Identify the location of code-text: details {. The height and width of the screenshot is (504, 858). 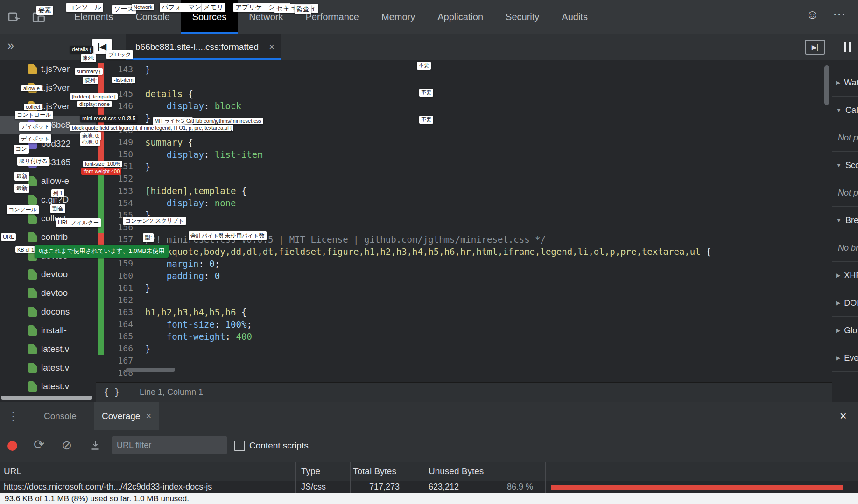
(166, 94).